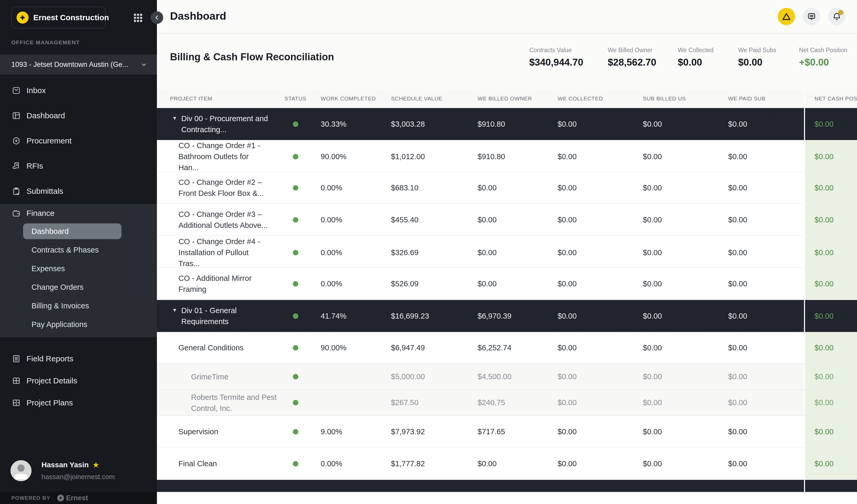 Image resolution: width=857 pixels, height=504 pixels. What do you see at coordinates (507, 316) in the screenshot?
I see `division-row: ▼Div 01 - General Requirements41.74%$16,…` at bounding box center [507, 316].